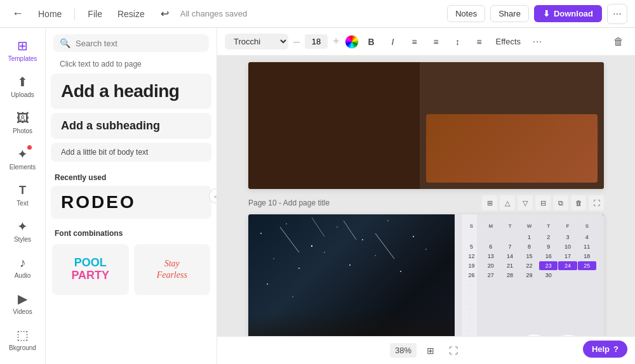 The image size is (635, 364). Describe the element at coordinates (605, 349) in the screenshot. I see `help-button: Help ?` at that location.